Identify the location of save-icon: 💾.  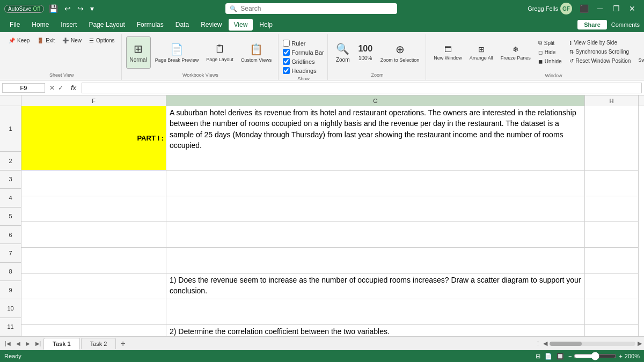
(54, 9).